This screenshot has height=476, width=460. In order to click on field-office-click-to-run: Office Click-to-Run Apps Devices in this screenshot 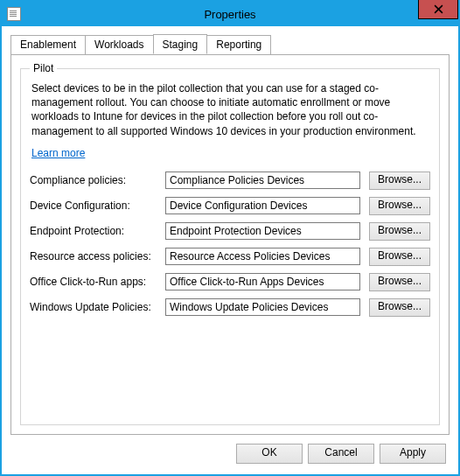, I will do `click(262, 282)`.